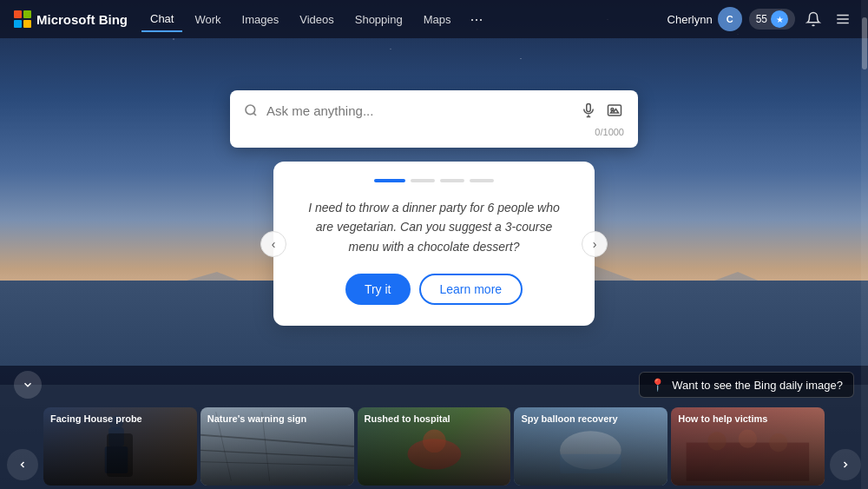 Image resolution: width=868 pixels, height=489 pixels. Describe the element at coordinates (418, 111) in the screenshot. I see `search-input` at that location.